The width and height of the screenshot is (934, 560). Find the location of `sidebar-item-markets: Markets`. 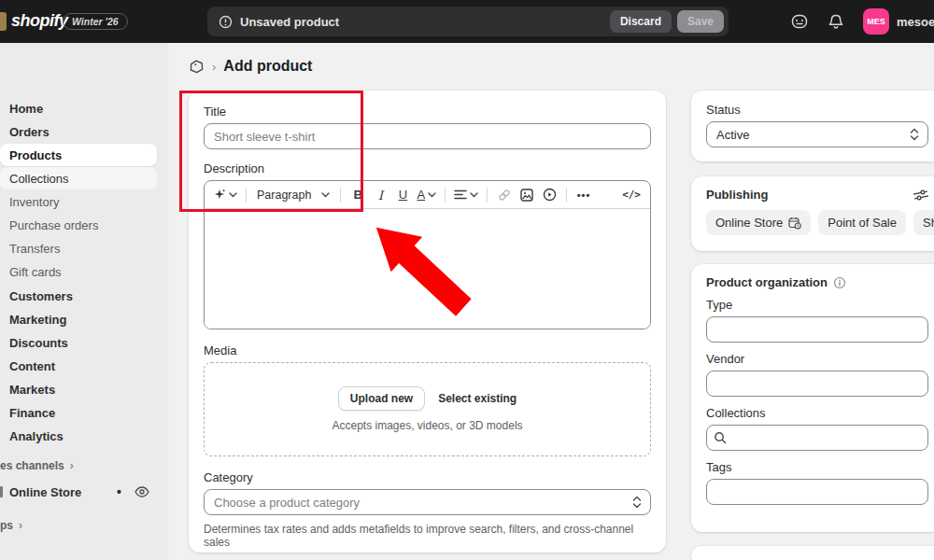

sidebar-item-markets: Markets is located at coordinates (78, 389).